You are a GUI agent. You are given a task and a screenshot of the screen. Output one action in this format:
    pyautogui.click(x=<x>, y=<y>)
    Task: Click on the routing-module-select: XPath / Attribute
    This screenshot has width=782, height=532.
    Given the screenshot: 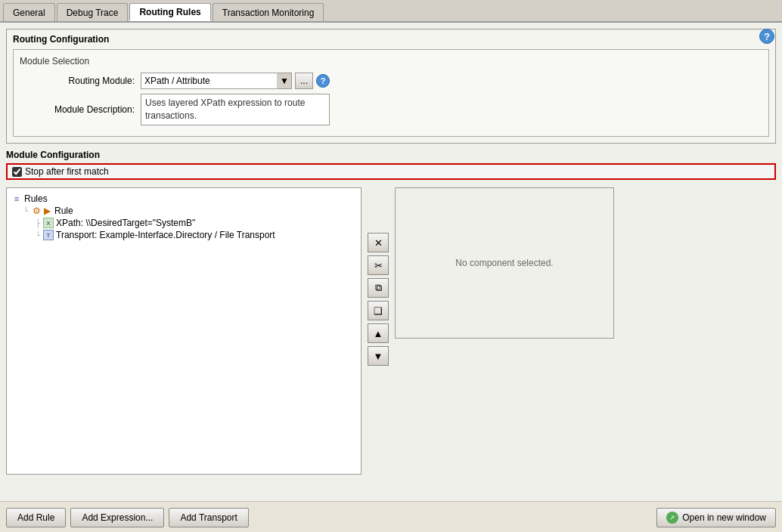 What is the action you would take?
    pyautogui.click(x=216, y=81)
    